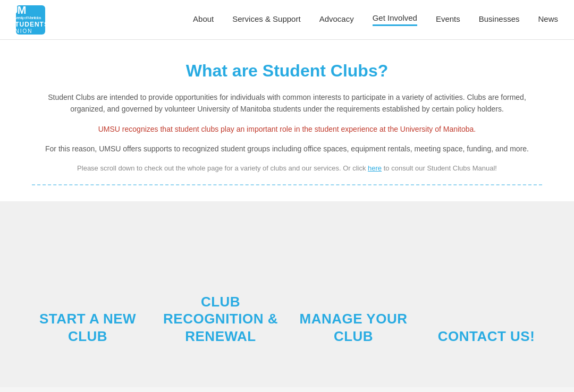 This screenshot has height=392, width=574. What do you see at coordinates (287, 149) in the screenshot?
I see `support-text: For this reason, UMSU offers supports to…` at bounding box center [287, 149].